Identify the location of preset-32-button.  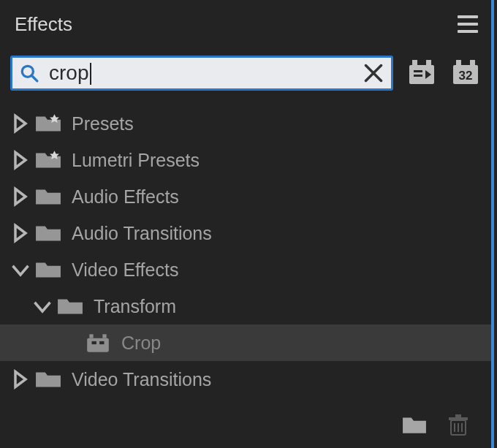
(466, 73).